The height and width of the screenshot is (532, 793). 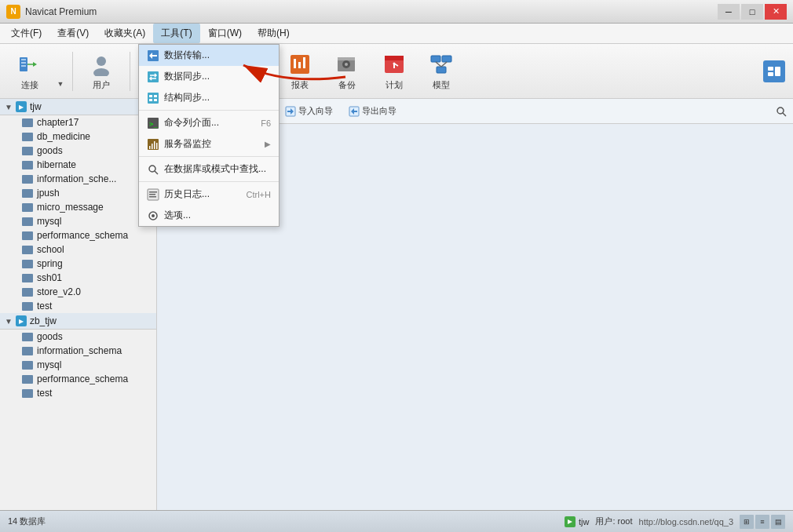 What do you see at coordinates (300, 85) in the screenshot?
I see `report-label: 报表` at bounding box center [300, 85].